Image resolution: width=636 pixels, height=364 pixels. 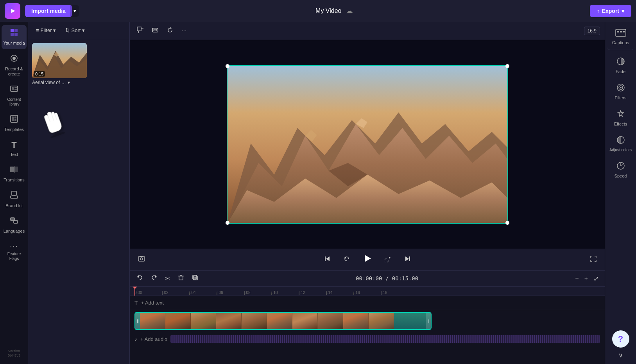 I want to click on skip-to-end-button, so click(x=408, y=260).